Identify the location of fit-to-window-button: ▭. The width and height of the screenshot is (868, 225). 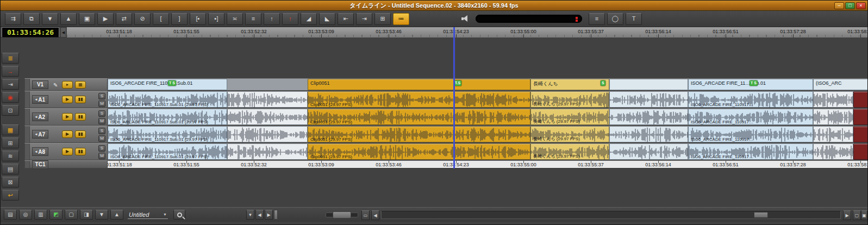
(365, 215).